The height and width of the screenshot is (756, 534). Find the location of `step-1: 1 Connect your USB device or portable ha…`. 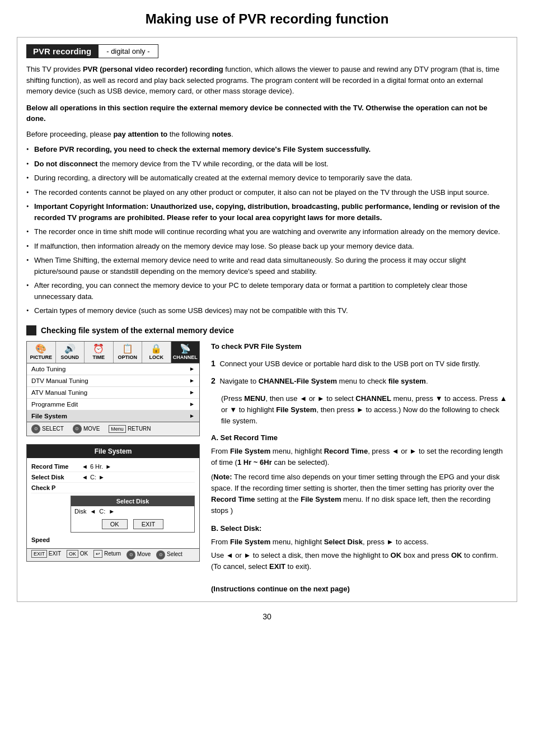

step-1: 1 Connect your USB device or portable ha… is located at coordinates (359, 364).